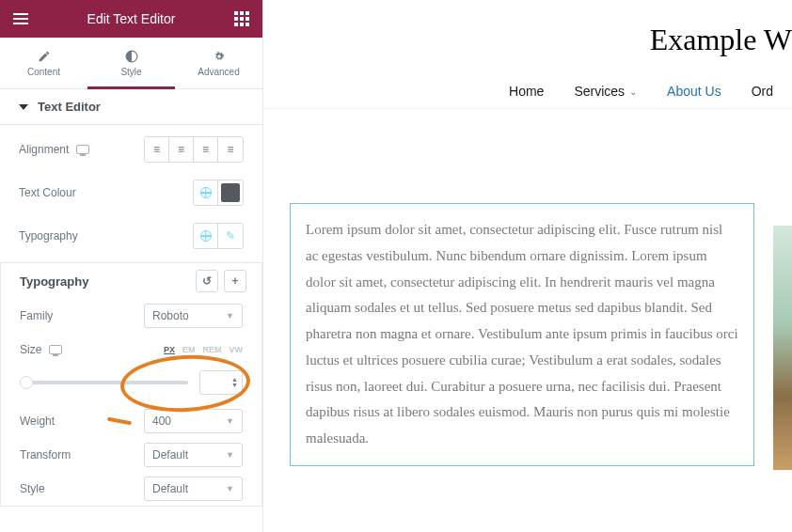 The image size is (792, 532). What do you see at coordinates (103, 383) in the screenshot?
I see `size-slider` at bounding box center [103, 383].